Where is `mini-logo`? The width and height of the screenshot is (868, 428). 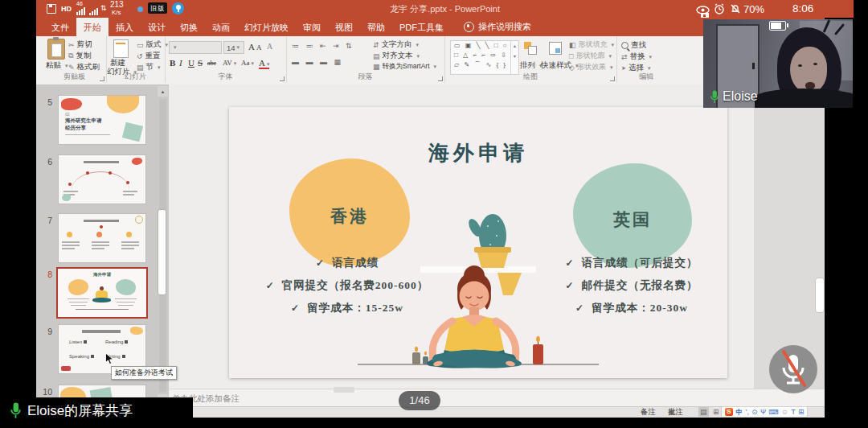 mini-logo is located at coordinates (66, 368).